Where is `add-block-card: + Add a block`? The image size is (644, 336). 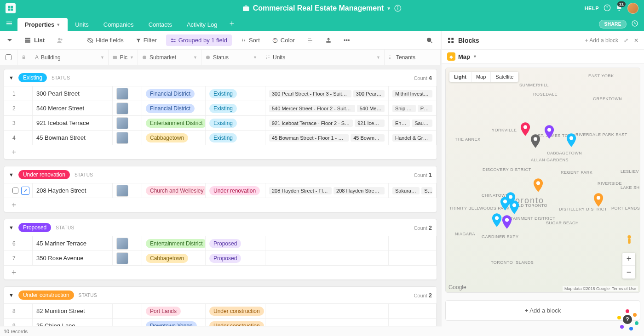
add-block-card: + Add a block is located at coordinates (543, 311).